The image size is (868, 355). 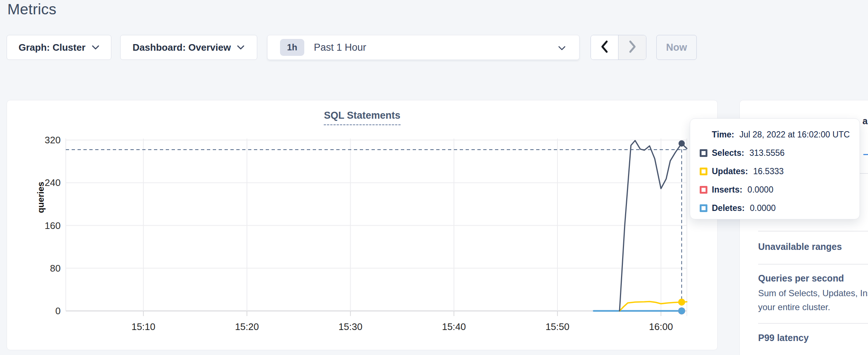 I want to click on svg-text: 320, so click(x=53, y=140).